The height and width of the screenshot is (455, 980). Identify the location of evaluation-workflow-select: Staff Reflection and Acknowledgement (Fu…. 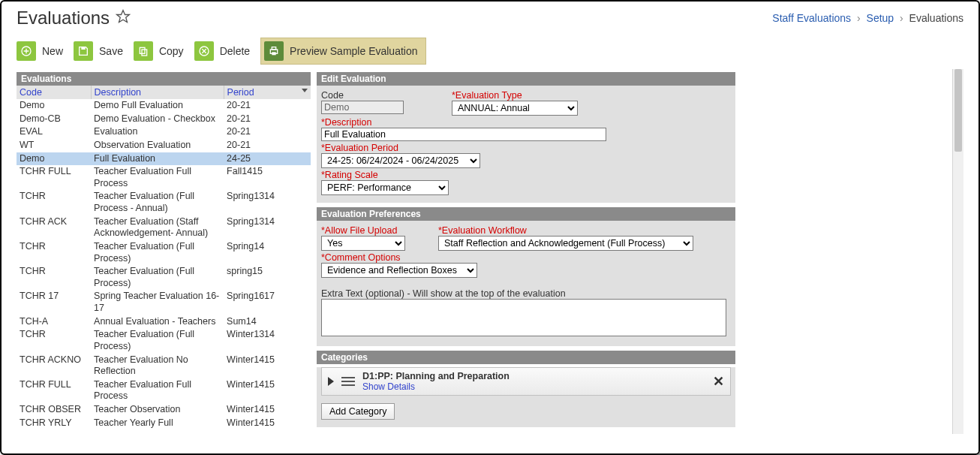
(566, 243).